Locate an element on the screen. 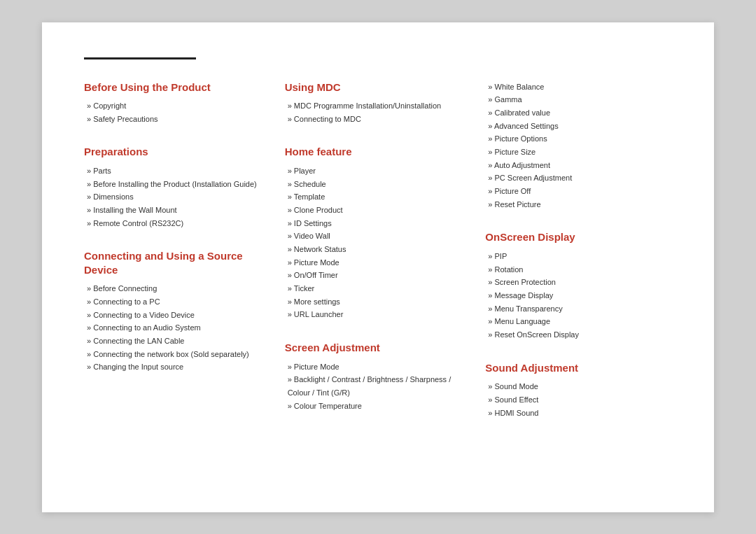  list-item: Parts is located at coordinates (178, 171).